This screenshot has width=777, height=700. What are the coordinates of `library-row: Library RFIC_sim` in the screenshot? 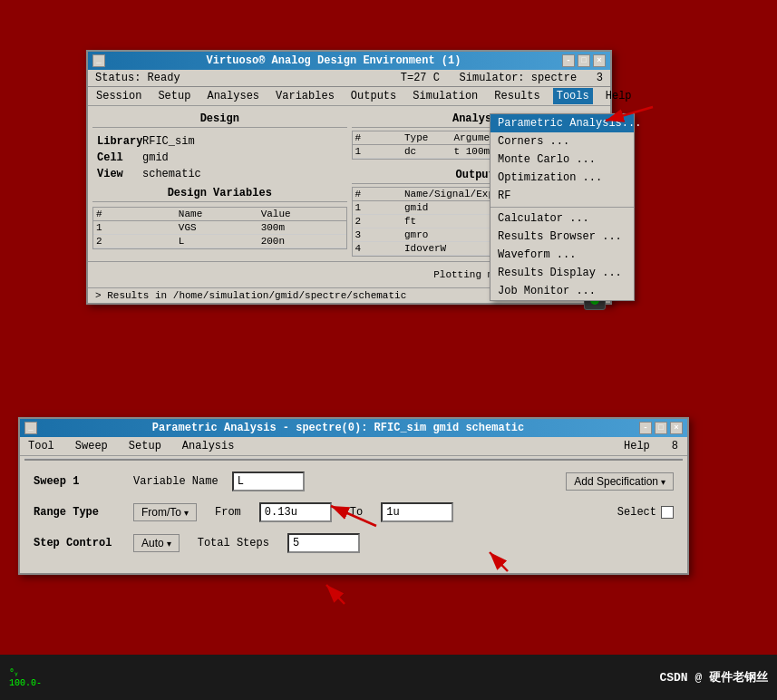 It's located at (219, 141).